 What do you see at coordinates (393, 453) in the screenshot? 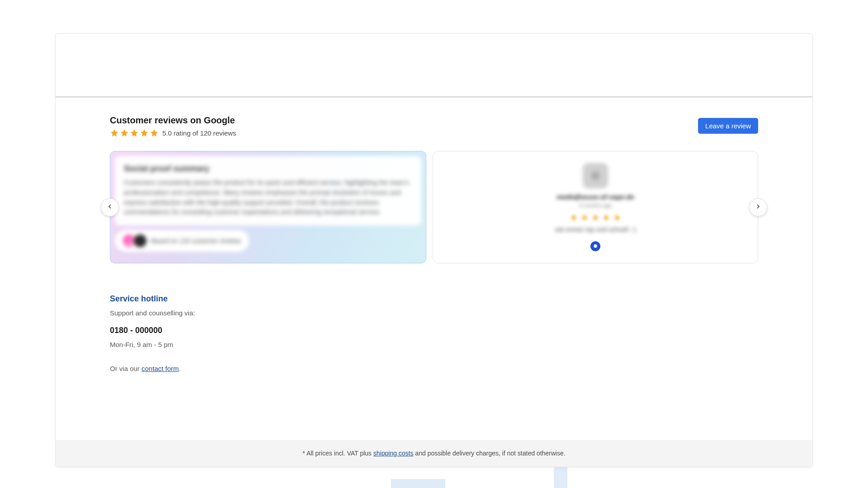
I see `shipping-costs-link: shipping costs` at bounding box center [393, 453].